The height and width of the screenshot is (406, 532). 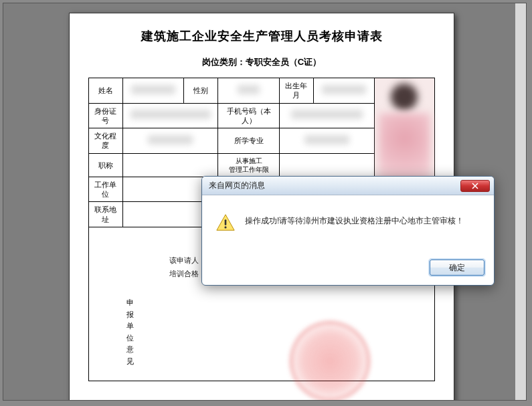 What do you see at coordinates (170, 141) in the screenshot?
I see `edu-value` at bounding box center [170, 141].